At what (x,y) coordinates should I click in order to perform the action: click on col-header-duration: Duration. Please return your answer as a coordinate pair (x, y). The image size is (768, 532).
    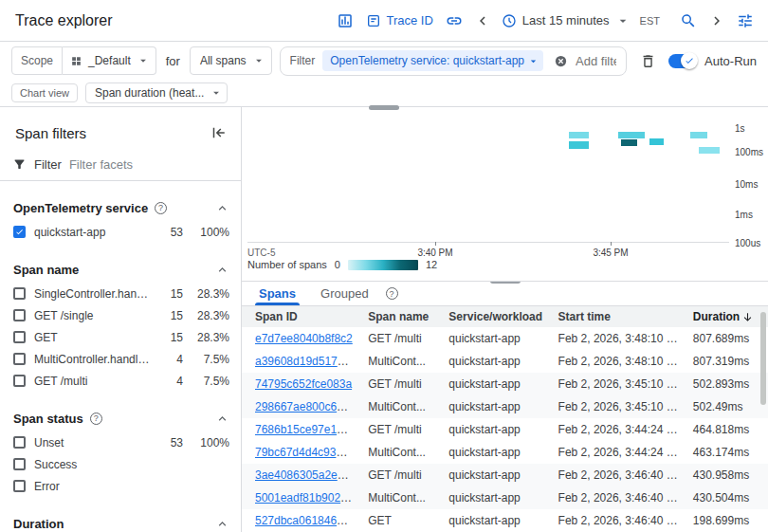
    Looking at the image, I should click on (726, 317).